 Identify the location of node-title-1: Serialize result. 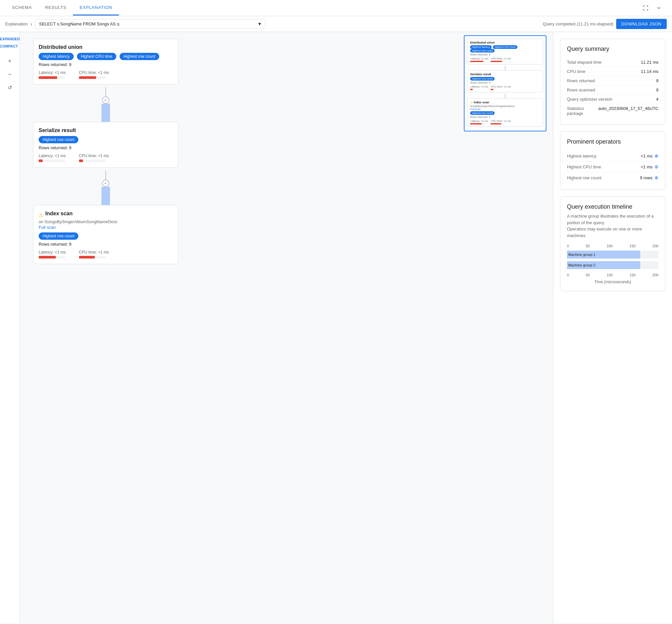
(105, 130).